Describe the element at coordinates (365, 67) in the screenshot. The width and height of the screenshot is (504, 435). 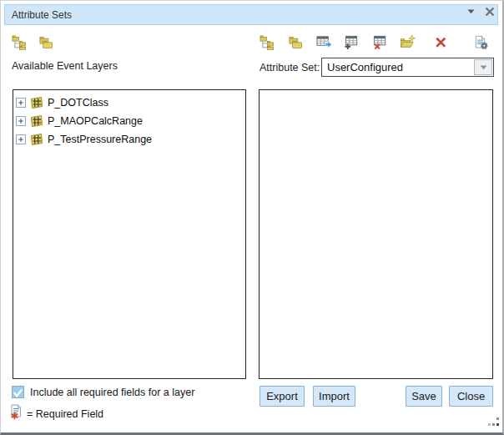
I see `attribute-set-value: UserConfigured` at that location.